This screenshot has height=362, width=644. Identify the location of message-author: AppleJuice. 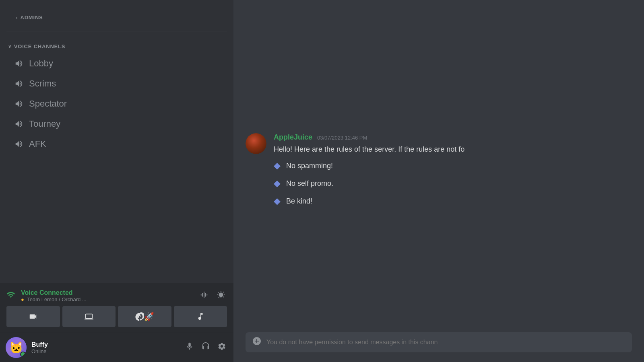
(293, 138).